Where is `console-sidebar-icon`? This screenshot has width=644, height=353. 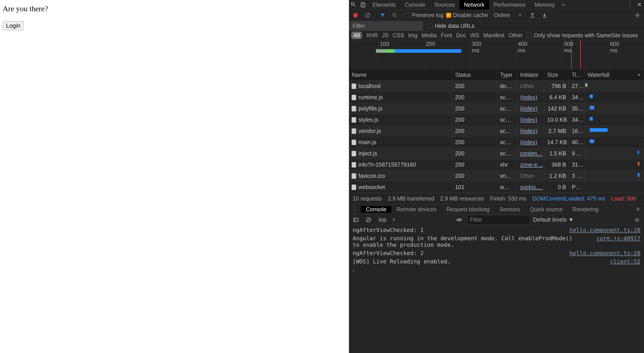 console-sidebar-icon is located at coordinates (356, 220).